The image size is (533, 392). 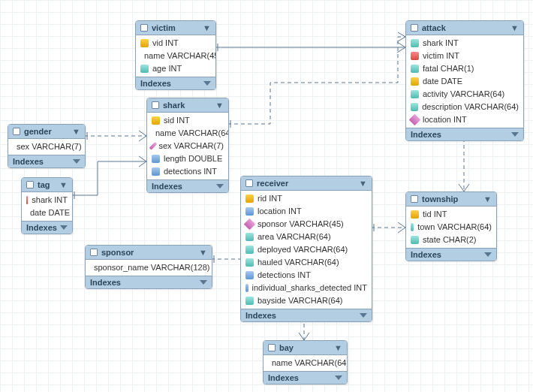 I want to click on column: vid INT, so click(x=176, y=44).